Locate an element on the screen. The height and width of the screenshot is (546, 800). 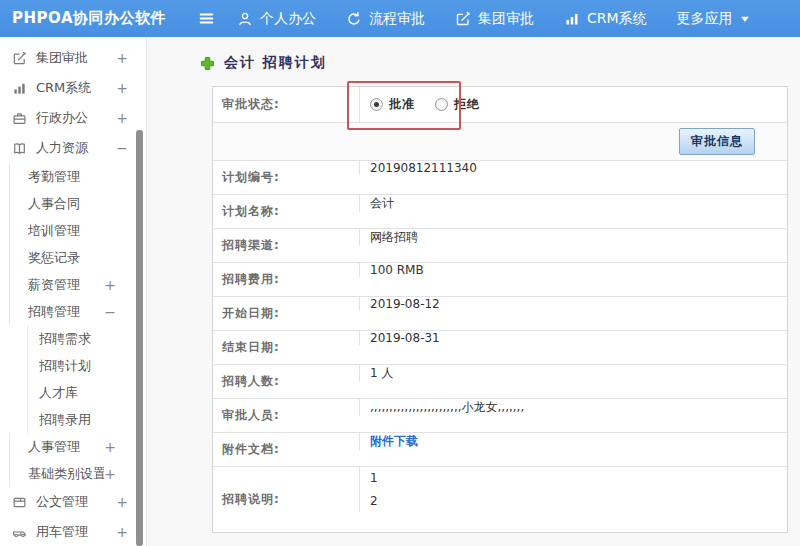
reject-radio-label: 拒绝 is located at coordinates (467, 104).